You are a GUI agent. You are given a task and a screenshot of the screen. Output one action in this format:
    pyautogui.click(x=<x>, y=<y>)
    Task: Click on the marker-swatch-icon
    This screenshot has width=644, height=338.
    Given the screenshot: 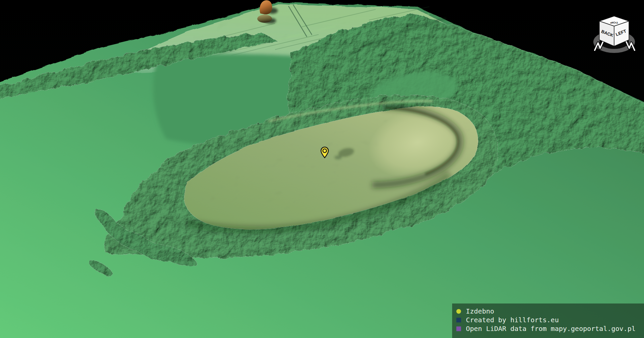 What is the action you would take?
    pyautogui.click(x=459, y=312)
    